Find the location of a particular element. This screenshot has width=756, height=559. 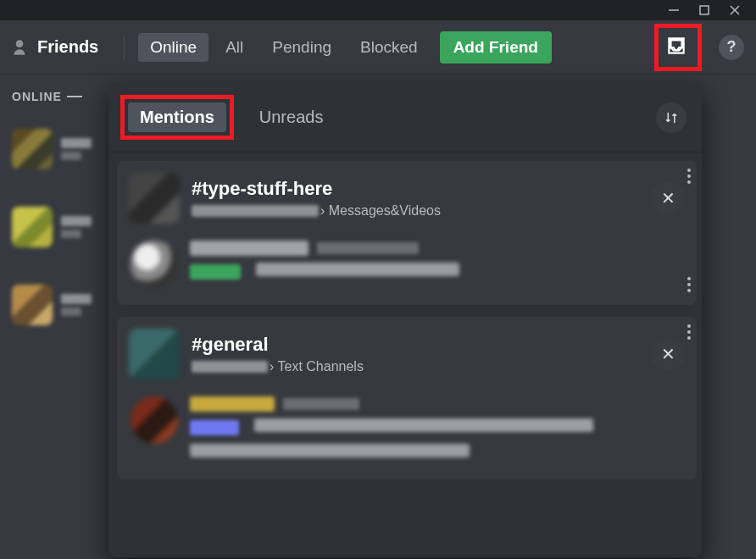

tab-online: Online is located at coordinates (173, 47).